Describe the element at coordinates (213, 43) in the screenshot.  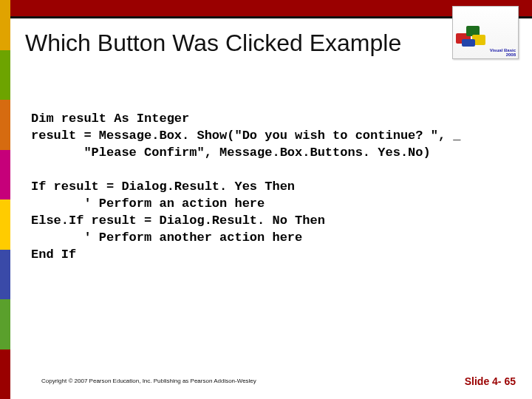
I see `slide-title: Which Button Was Clicked Example` at that location.